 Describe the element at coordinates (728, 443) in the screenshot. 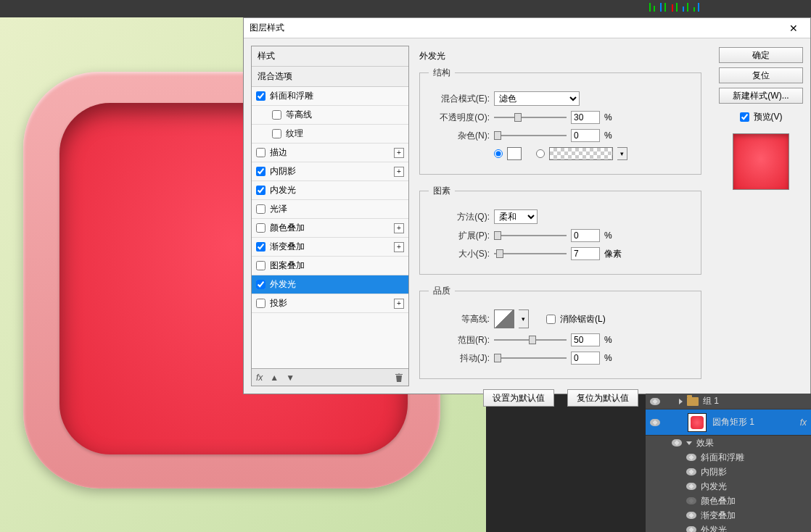

I see `effects-header-row: 效果` at that location.